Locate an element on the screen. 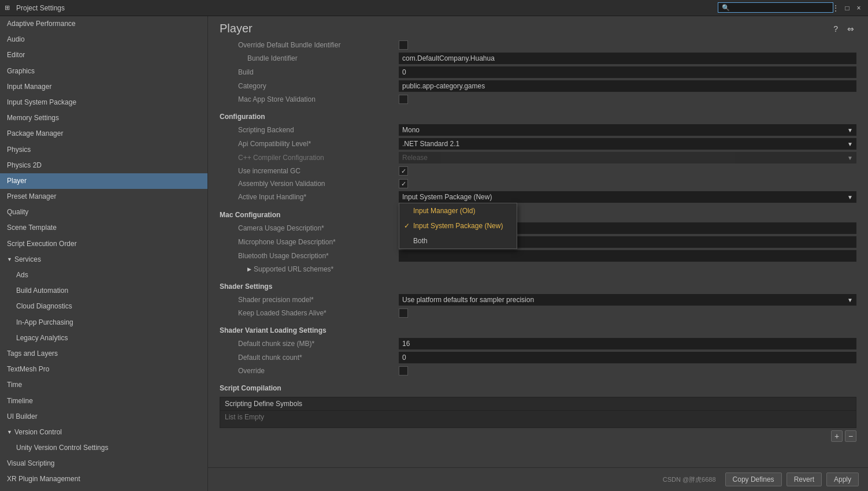  shader-precision-dropdown-text: Use platform defaults for sampler precis… is located at coordinates (624, 300).